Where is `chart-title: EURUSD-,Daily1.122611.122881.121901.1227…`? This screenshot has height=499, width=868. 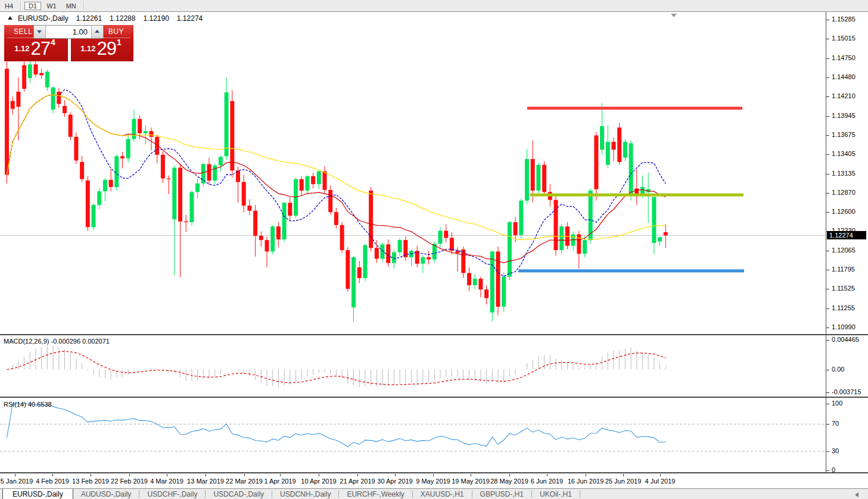 chart-title: EURUSD-,Daily1.122611.122881.121901.1227… is located at coordinates (114, 18).